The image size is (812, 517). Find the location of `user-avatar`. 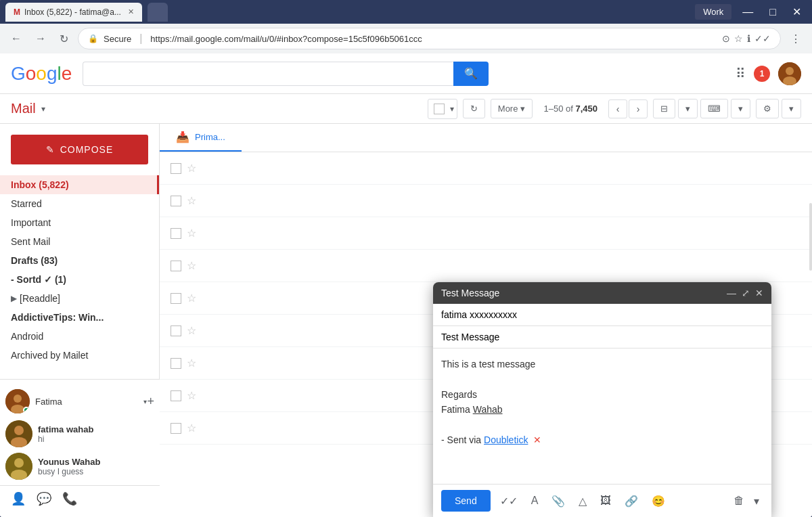

user-avatar is located at coordinates (790, 74).